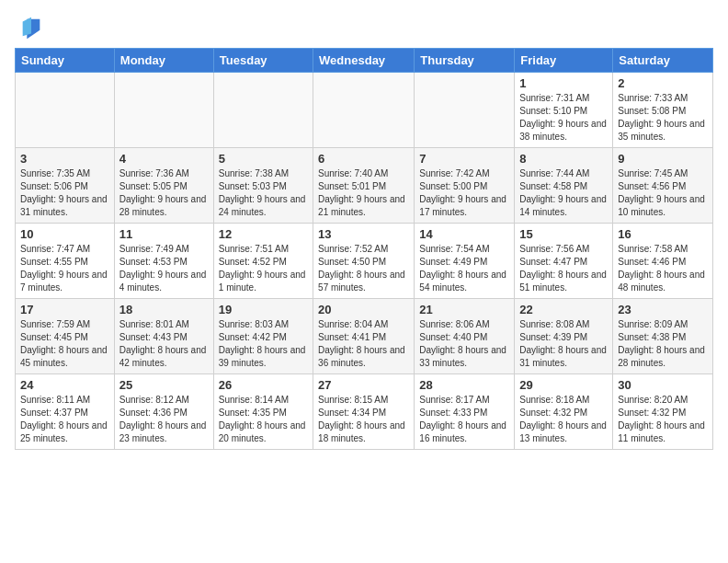 This screenshot has width=728, height=563. I want to click on day-cell: 26Sunrise: 8:14 AM Sunset: 4:35 PM Dayli…, so click(263, 412).